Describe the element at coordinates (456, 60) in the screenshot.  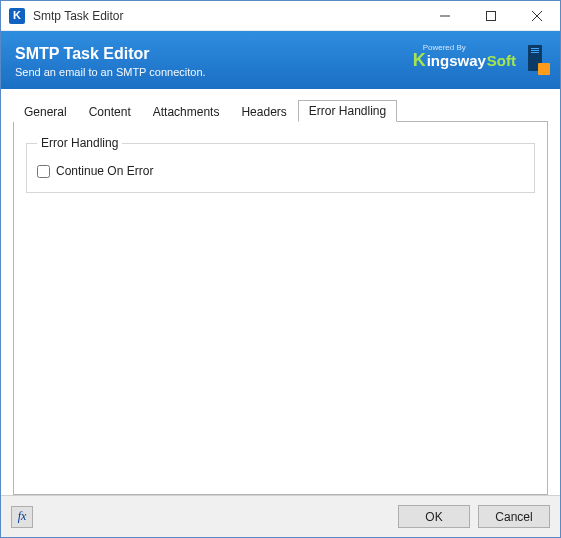
I see `brand-mid: ingsway` at that location.